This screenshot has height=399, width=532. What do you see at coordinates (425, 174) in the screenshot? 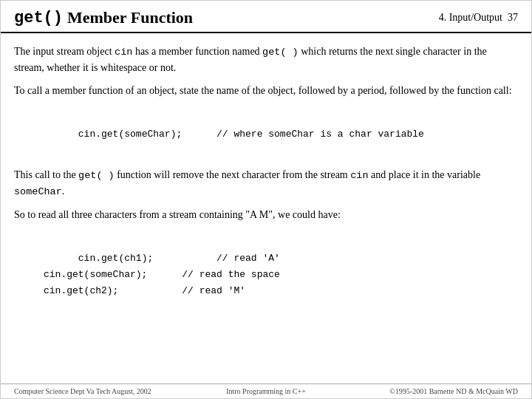
I see `para3-mid2: and place it in the variable` at bounding box center [425, 174].